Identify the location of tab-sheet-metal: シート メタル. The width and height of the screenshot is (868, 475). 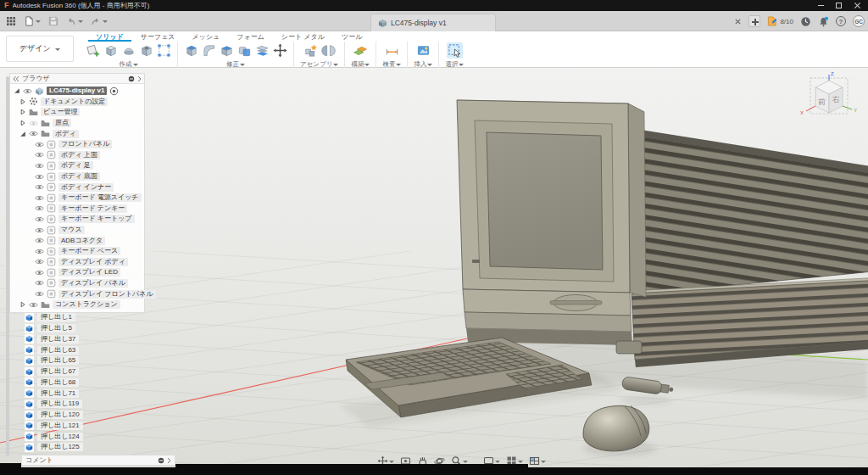
(303, 36).